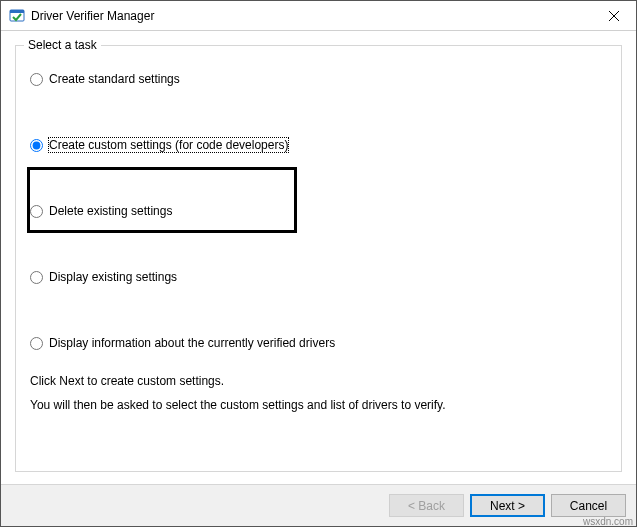 The height and width of the screenshot is (527, 637). I want to click on app-icon, so click(17, 16).